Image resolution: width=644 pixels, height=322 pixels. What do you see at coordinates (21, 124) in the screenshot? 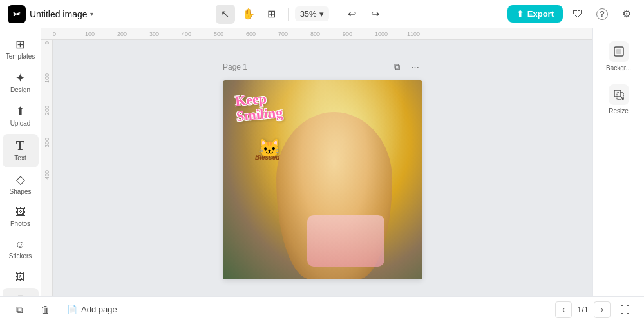
I see `sidebar-label-upload: Upload` at bounding box center [21, 124].